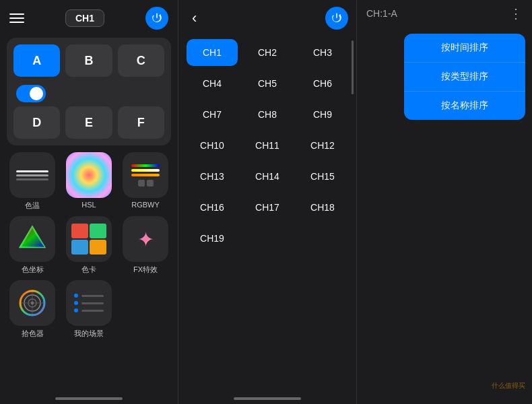 The height and width of the screenshot is (404, 532). Describe the element at coordinates (323, 83) in the screenshot. I see `channel-item-ch6: CH6` at that location.